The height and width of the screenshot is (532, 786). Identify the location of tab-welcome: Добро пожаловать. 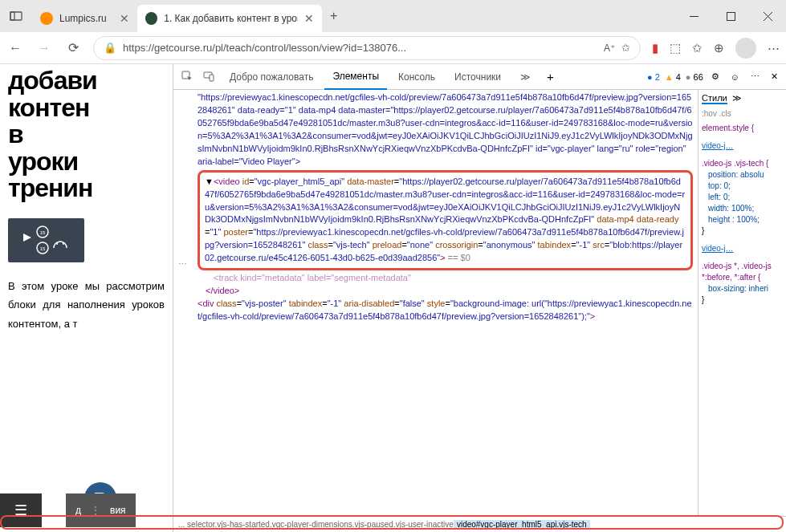
(271, 77).